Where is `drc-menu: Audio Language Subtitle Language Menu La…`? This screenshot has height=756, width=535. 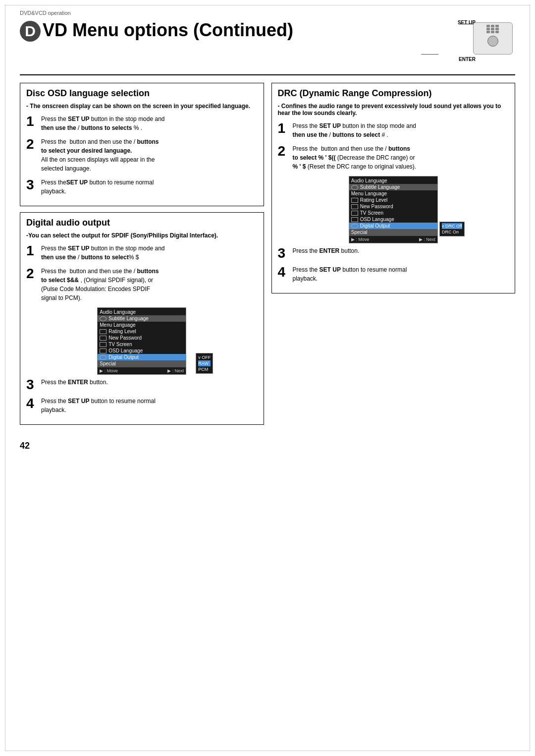 drc-menu: Audio Language Subtitle Language Menu La… is located at coordinates (393, 210).